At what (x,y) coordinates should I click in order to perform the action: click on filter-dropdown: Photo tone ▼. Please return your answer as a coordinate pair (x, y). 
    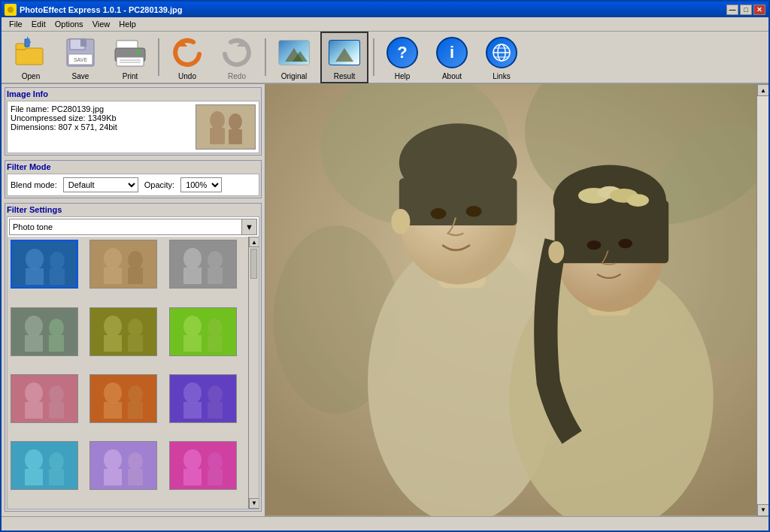
    Looking at the image, I should click on (133, 227).